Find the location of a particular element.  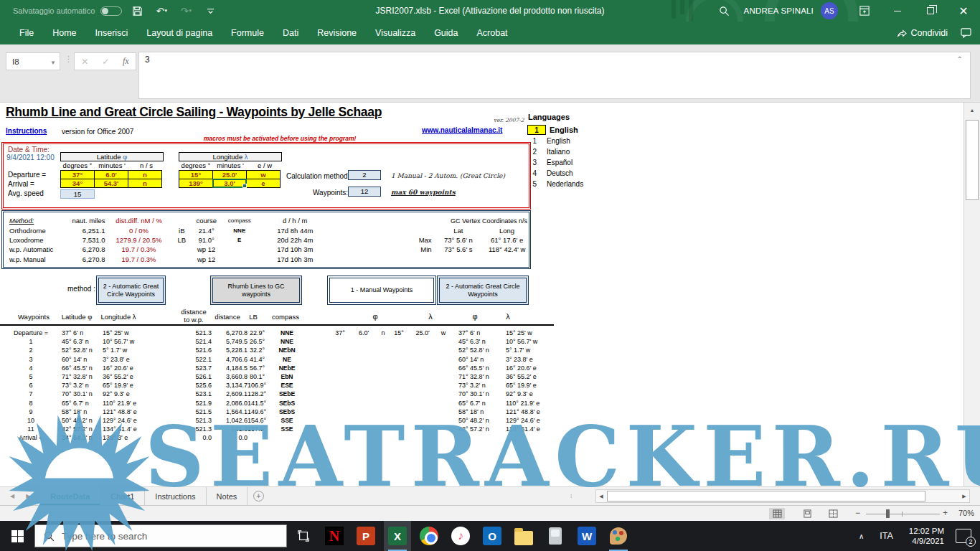

language-select-cell: 1 is located at coordinates (537, 130).